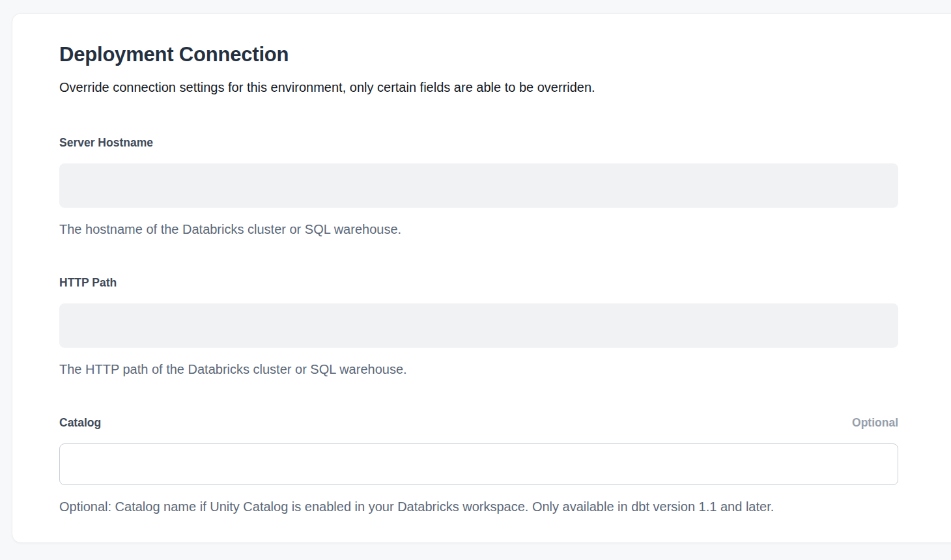 This screenshot has width=951, height=560. I want to click on catalog-optional-tag: Optional, so click(875, 423).